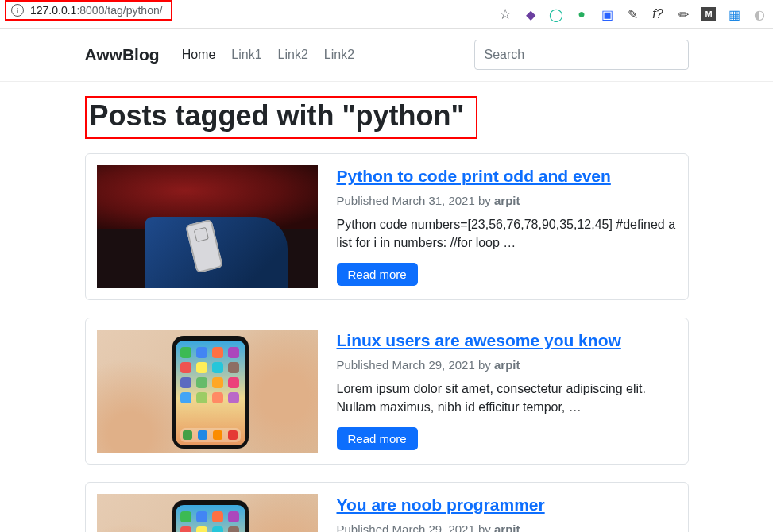 This screenshot has height=532, width=773. I want to click on post-title-link: Python to code print odd and even, so click(507, 176).